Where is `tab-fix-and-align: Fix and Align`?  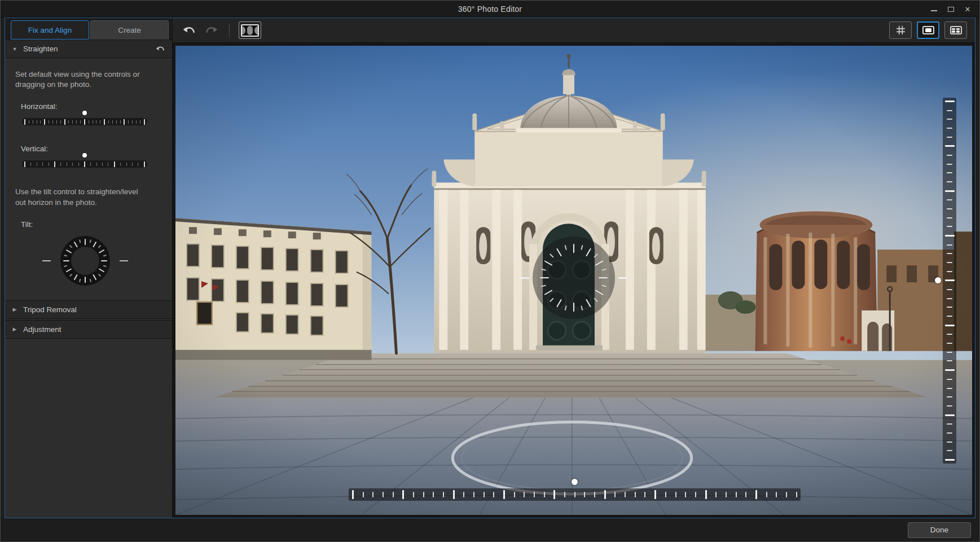 tab-fix-and-align: Fix and Align is located at coordinates (50, 30).